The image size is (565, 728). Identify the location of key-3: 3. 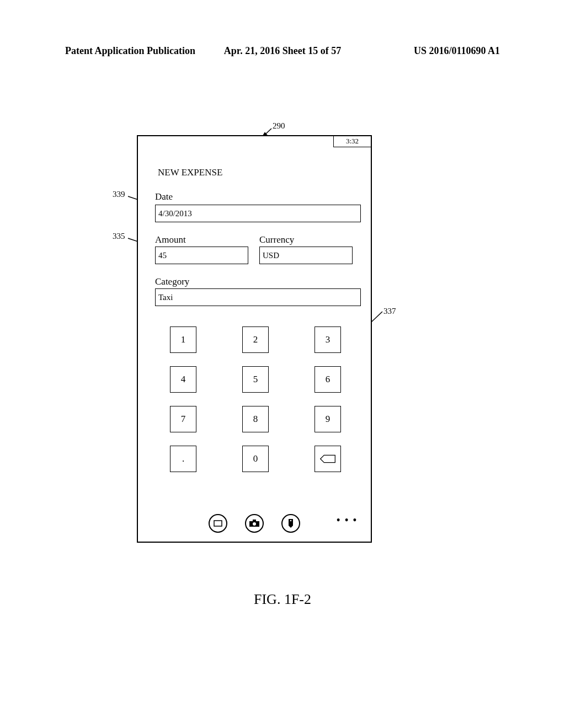
(328, 340).